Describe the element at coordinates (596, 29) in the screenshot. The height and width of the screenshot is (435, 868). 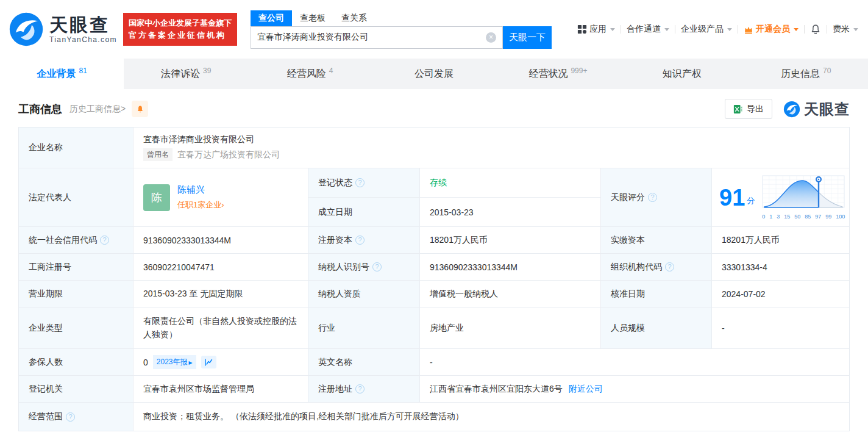
I see `nav-apps: 应用` at that location.